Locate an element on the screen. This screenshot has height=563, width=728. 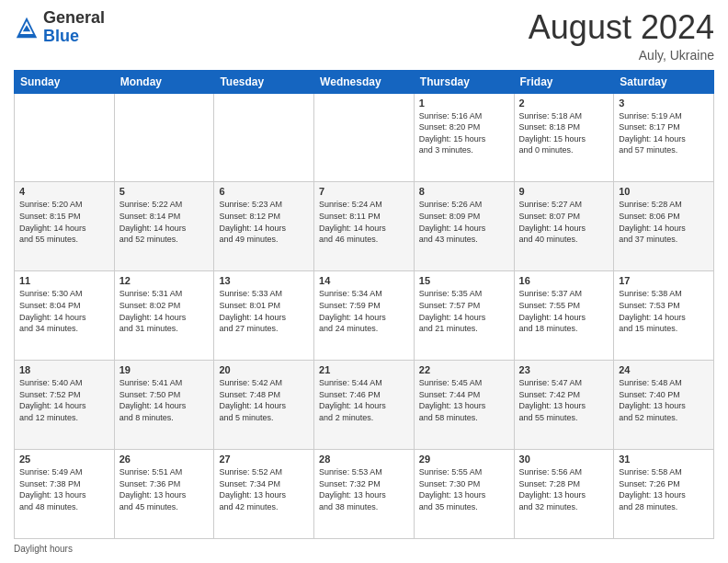
month-title: August 2024 is located at coordinates (621, 28).